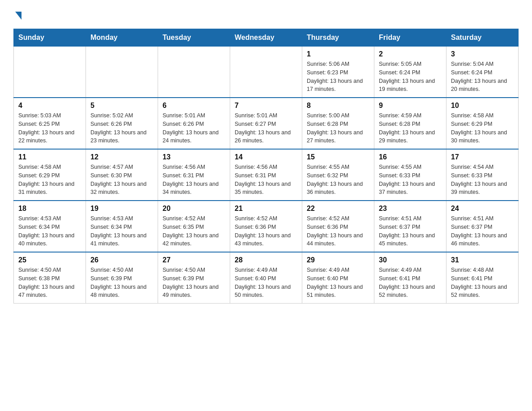 This screenshot has width=532, height=411. Describe the element at coordinates (266, 175) in the screenshot. I see `calendar-cell: 14Sunrise: 4:56 AM Sunset: 6:31 PM Dayli…` at that location.